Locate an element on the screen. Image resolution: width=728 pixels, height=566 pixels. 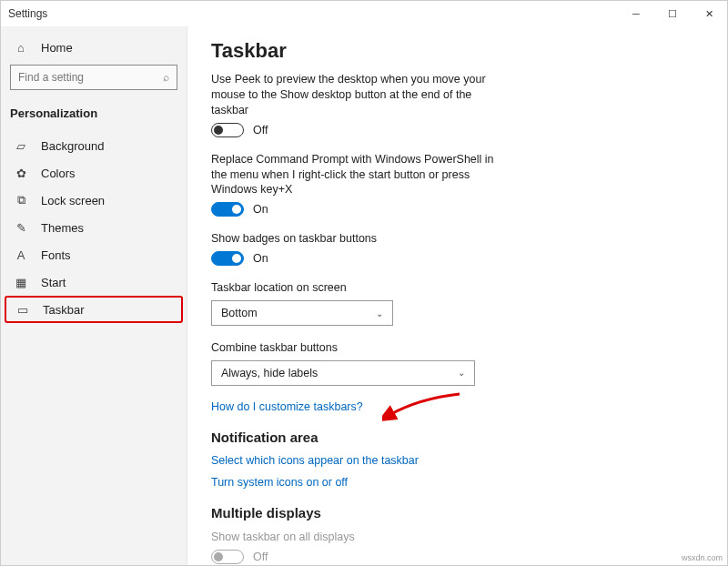
show-all-toggle is located at coordinates (228, 557).